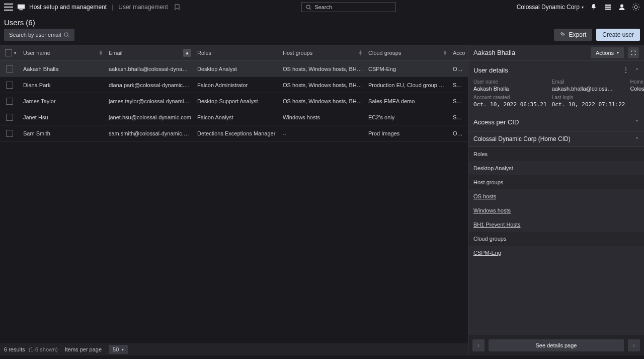 This screenshot has height=359, width=644. I want to click on results-count: 6 results, so click(15, 349).